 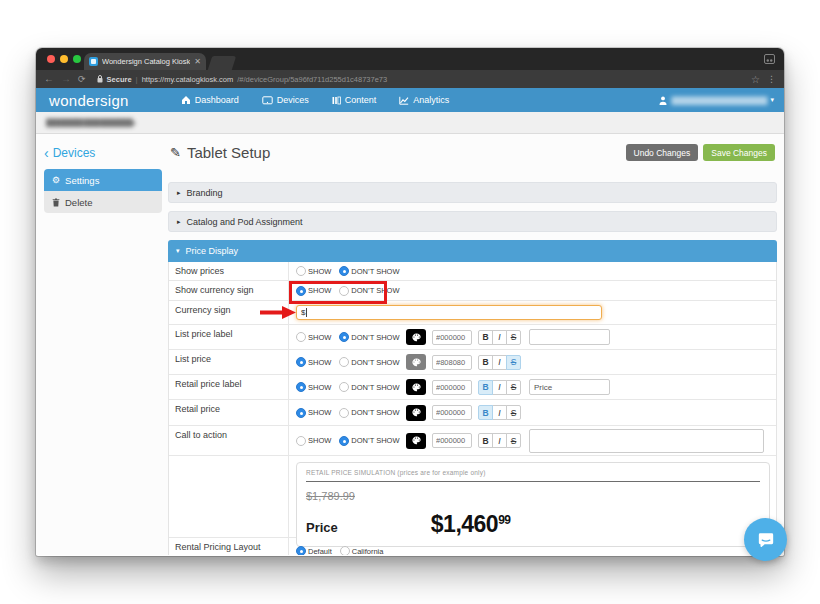 I want to click on breadcrumb-redacted: ███ ██████ ████ ████████ ▸, so click(x=90, y=123).